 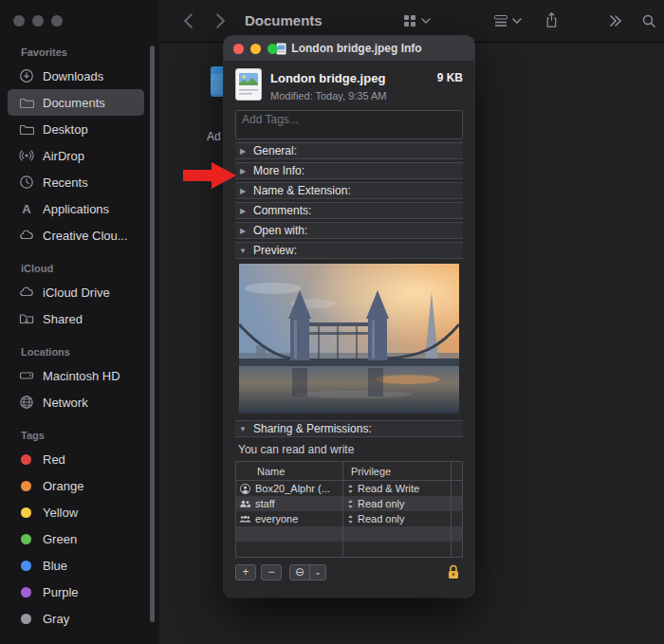 What do you see at coordinates (220, 21) in the screenshot?
I see `forward-button` at bounding box center [220, 21].